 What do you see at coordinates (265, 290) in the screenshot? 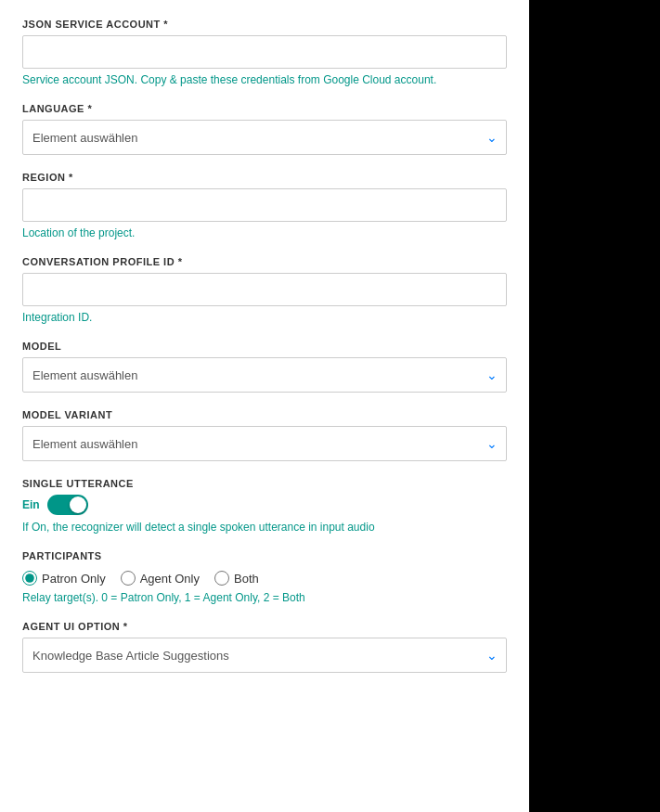
I see `conversation-profile-id-group: CONVERSATION PROFILE ID * Integration ID…` at bounding box center [265, 290].